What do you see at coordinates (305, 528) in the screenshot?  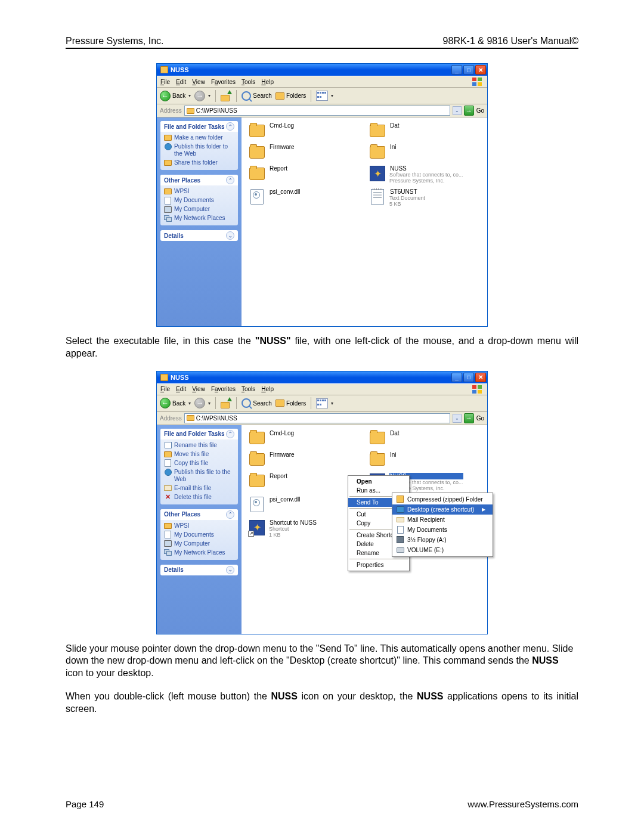 I see `file-item: ✦↗Shortcut to NUSSShortcut1 KB` at bounding box center [305, 528].